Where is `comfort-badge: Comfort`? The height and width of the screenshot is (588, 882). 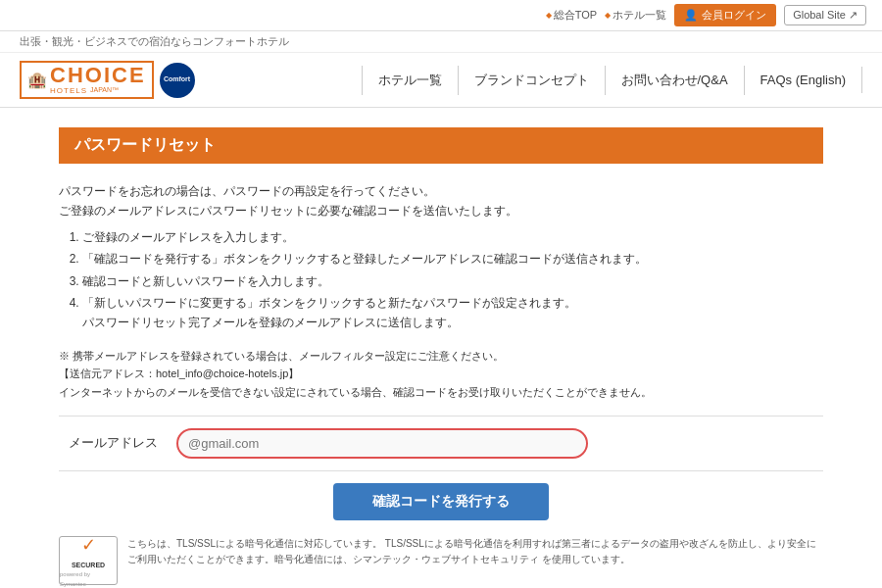
comfort-badge: Comfort is located at coordinates (177, 80).